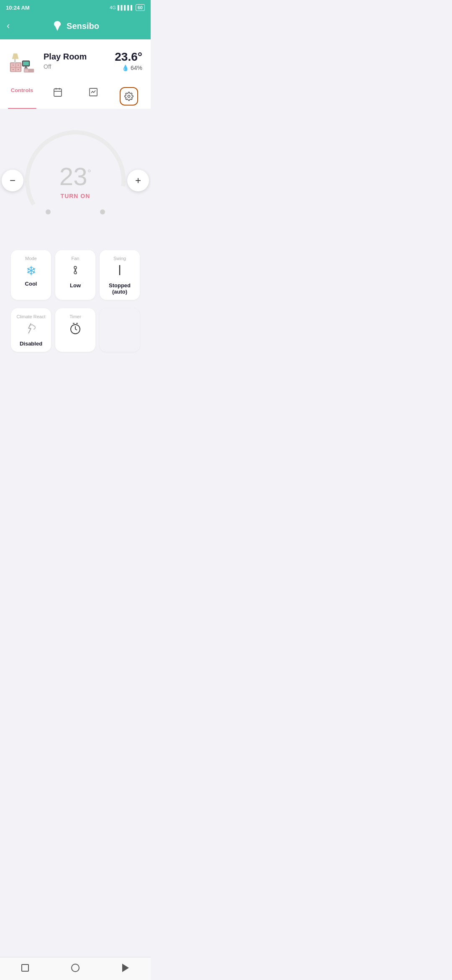 This screenshot has width=452, height=980. Describe the element at coordinates (31, 275) in the screenshot. I see `mode-control-card: Mode ❄ Cool` at that location.